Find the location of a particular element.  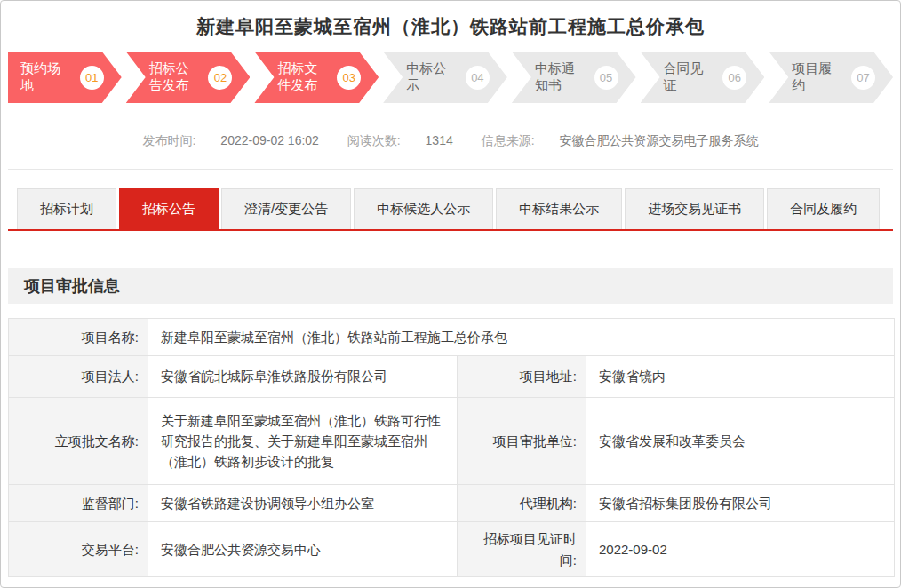

read-count-label: 阅读次数: is located at coordinates (374, 140).